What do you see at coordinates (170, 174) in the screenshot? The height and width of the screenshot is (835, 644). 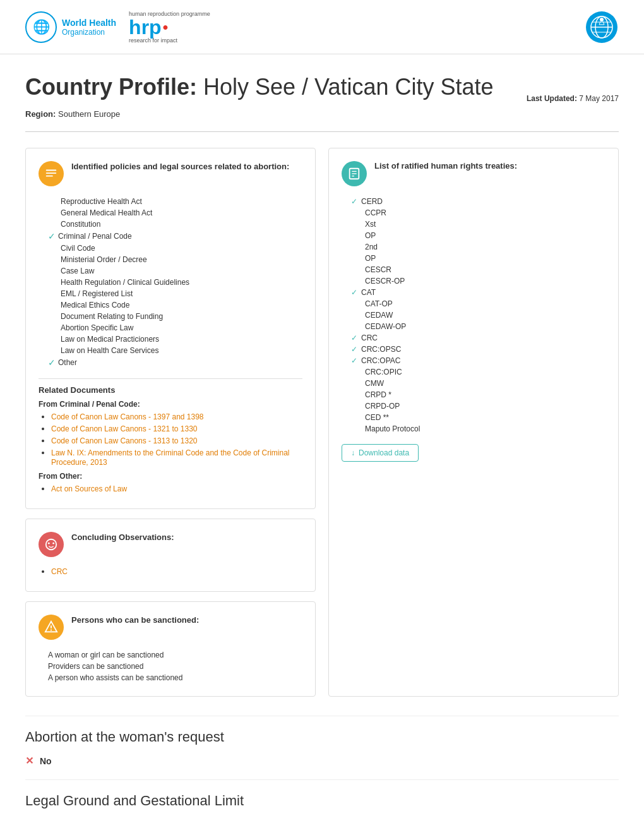 I see `policies-card-header: Identified policies and legal sources re…` at bounding box center [170, 174].